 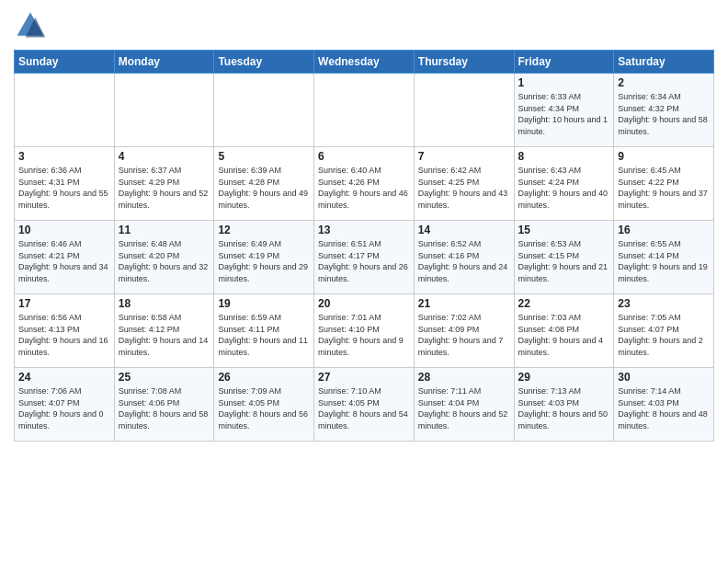 What do you see at coordinates (265, 405) in the screenshot?
I see `calendar-cell: 26Sunrise: 7:09 AM Sunset: 4:05 PM Dayli…` at bounding box center [265, 405].